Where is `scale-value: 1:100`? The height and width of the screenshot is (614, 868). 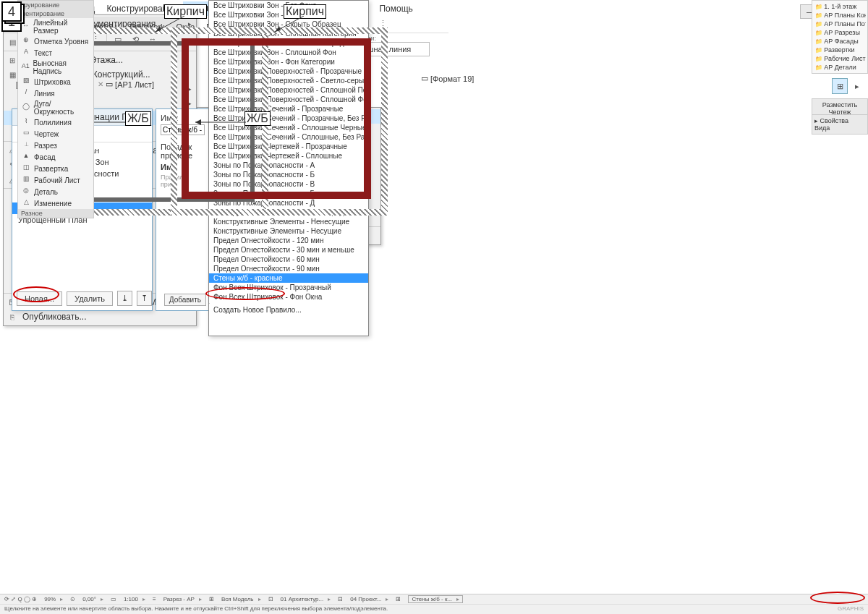
scale-value: 1:100 is located at coordinates (135, 599).